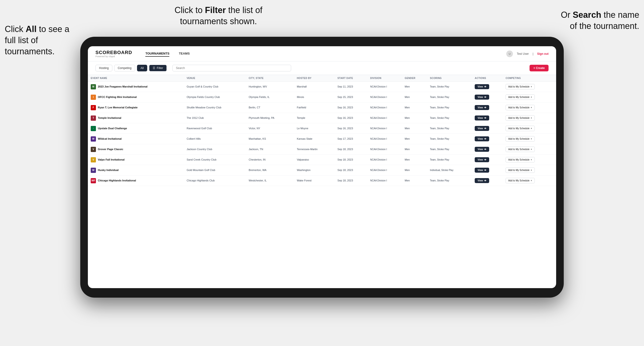  Describe the element at coordinates (215, 108) in the screenshot. I see `venue-cell: Shuttle Meadow Country Club` at that location.